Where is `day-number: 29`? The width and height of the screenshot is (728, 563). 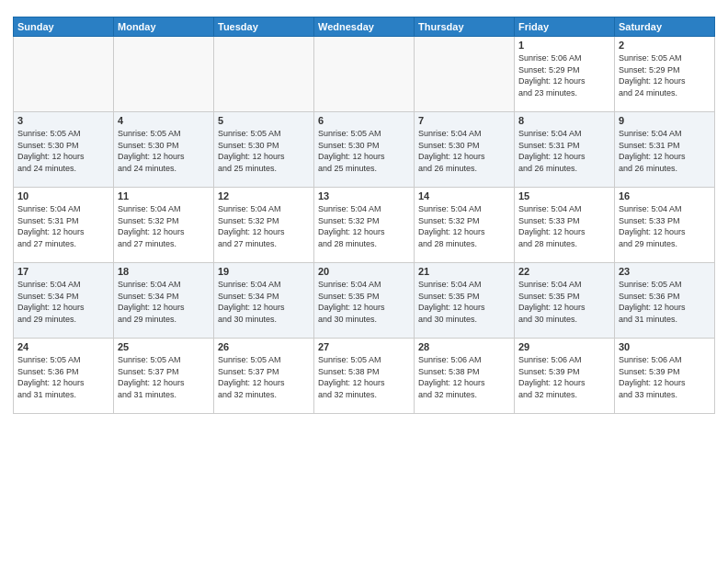 day-number: 29 is located at coordinates (564, 347).